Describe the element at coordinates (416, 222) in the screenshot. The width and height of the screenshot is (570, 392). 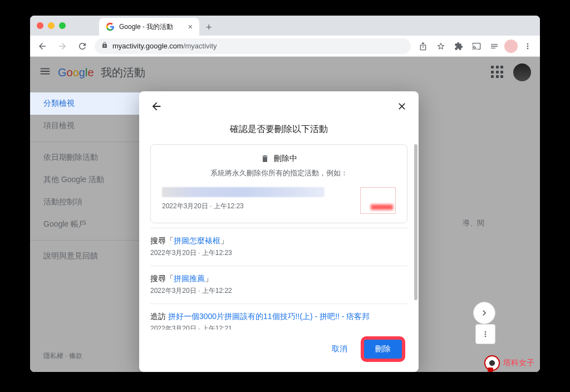
I see `scrollbar` at that location.